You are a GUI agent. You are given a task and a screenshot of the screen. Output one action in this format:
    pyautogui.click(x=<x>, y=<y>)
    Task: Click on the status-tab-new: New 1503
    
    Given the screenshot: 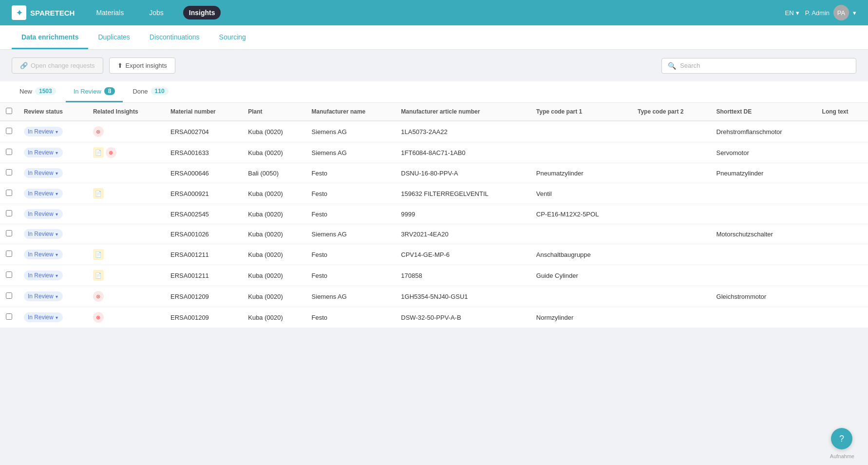 What is the action you would take?
    pyautogui.click(x=38, y=92)
    